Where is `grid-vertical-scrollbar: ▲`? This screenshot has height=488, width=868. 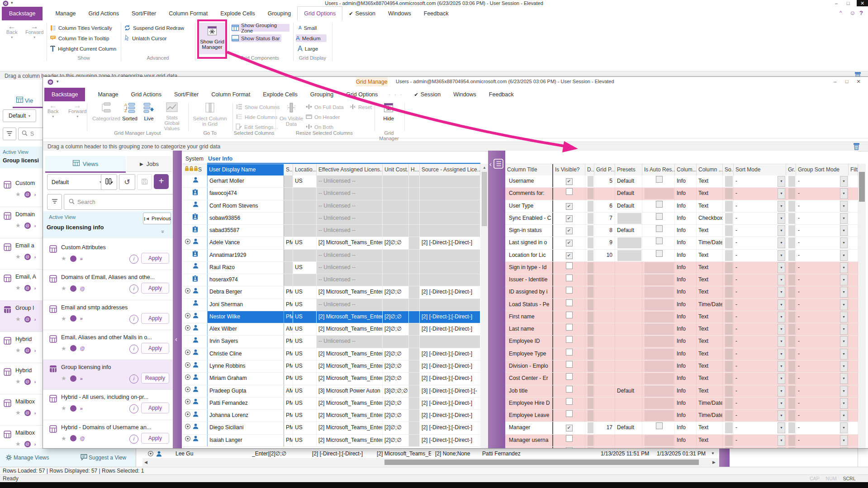 grid-vertical-scrollbar: ▲ is located at coordinates (484, 306).